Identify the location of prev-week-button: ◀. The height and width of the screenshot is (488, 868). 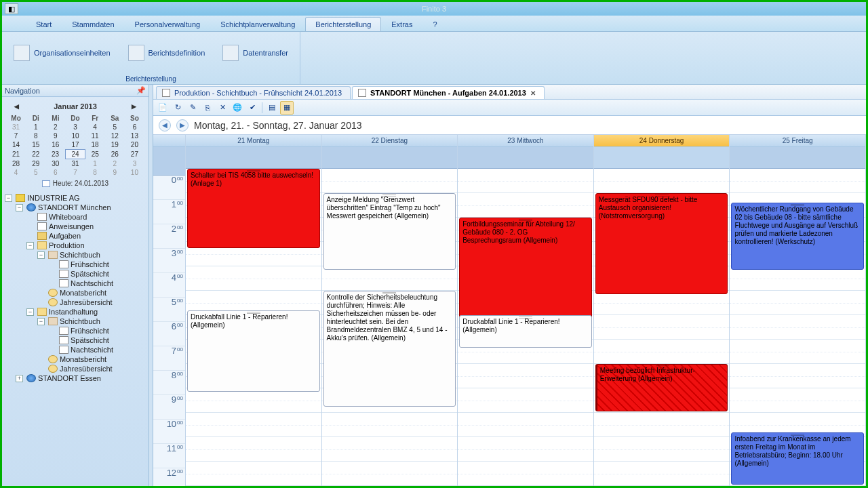
(165, 125).